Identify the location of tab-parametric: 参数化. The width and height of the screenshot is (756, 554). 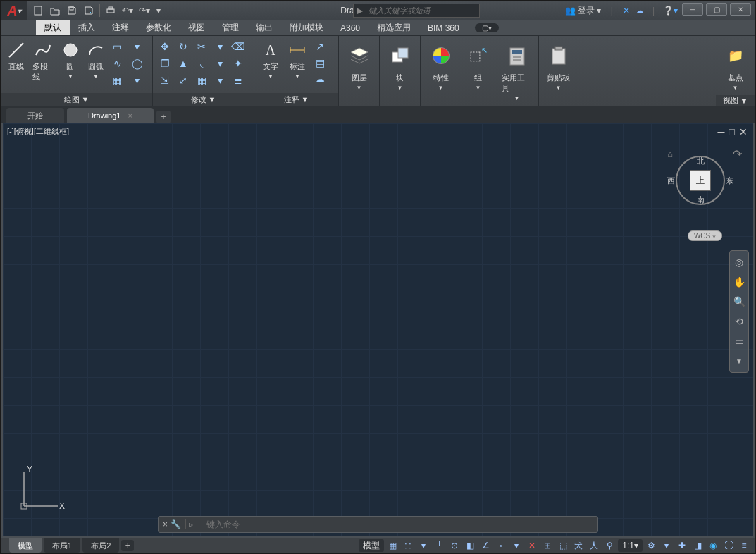
(159, 28).